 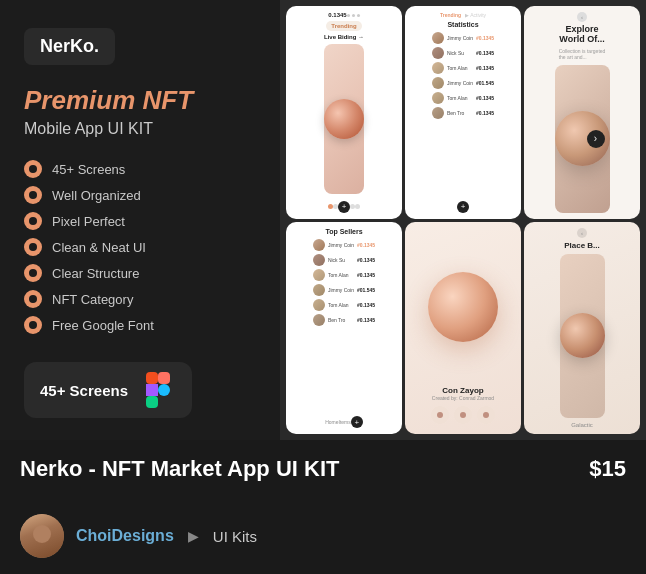 What do you see at coordinates (582, 112) in the screenshot?
I see `phone-mockup-3: ‹ Explore World Of... Collection is targ…` at bounding box center [582, 112].